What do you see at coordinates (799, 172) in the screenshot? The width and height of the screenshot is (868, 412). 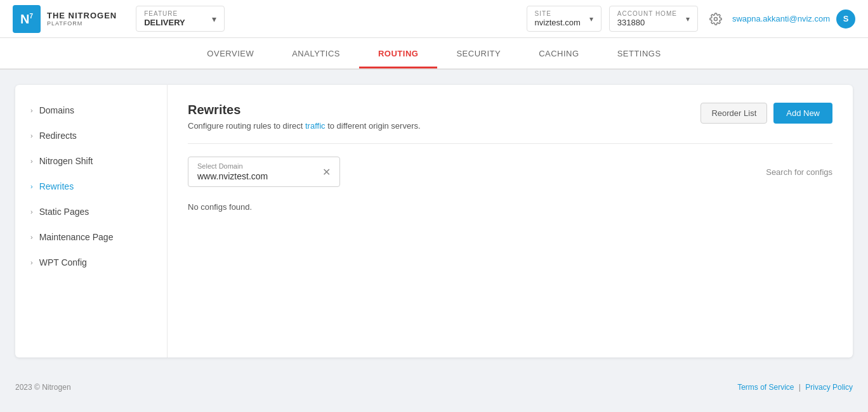 I see `search-configs-link: Search for configs` at bounding box center [799, 172].